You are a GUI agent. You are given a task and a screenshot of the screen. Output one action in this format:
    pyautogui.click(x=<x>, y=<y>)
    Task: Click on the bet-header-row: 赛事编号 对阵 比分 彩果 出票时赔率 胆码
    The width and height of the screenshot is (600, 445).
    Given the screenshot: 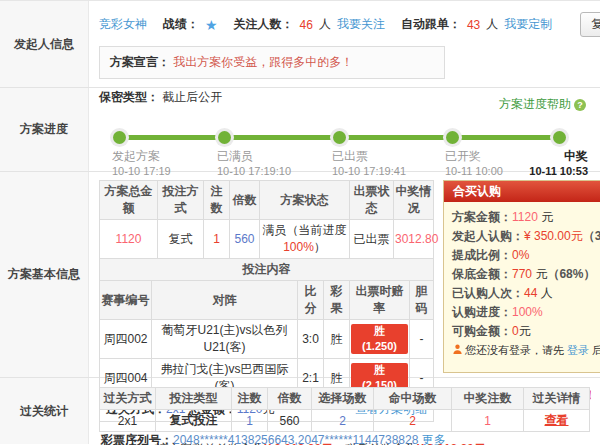 What is the action you would take?
    pyautogui.click(x=267, y=300)
    